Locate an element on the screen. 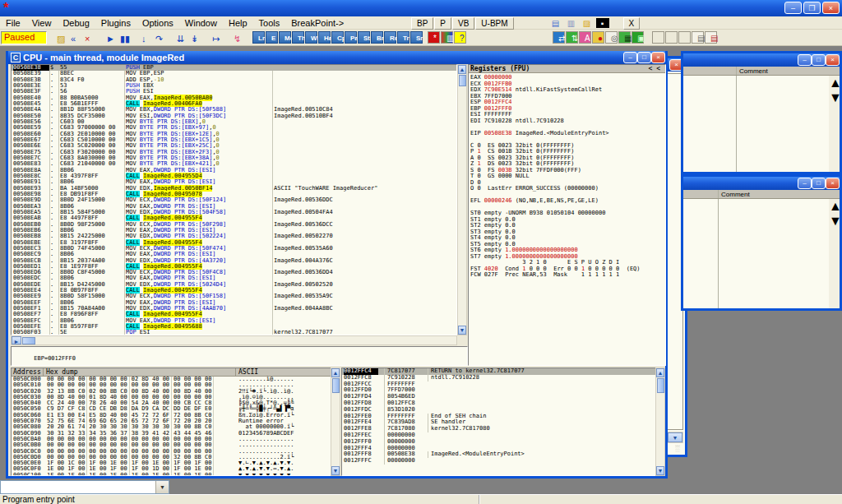 The height and width of the screenshot is (504, 842). skip-icon: ↯ is located at coordinates (235, 38).